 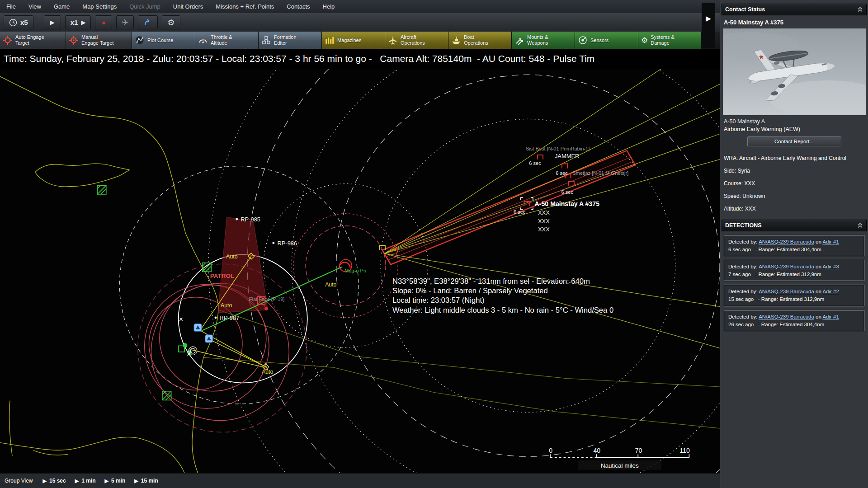 I want to click on time-step-1min: ▶ 1 min, so click(x=85, y=481).